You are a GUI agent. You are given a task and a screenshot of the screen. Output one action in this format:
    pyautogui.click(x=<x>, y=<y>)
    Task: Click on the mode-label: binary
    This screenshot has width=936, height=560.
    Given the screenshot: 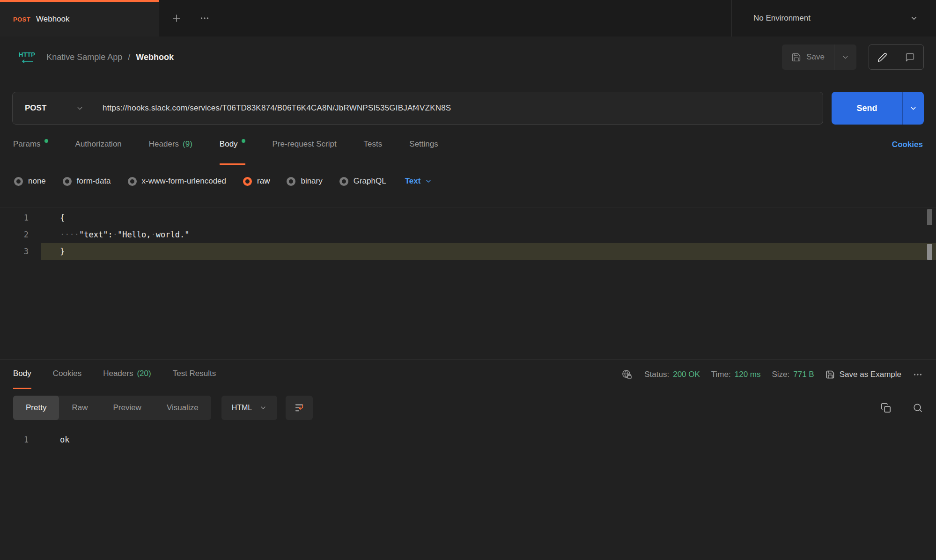 What is the action you would take?
    pyautogui.click(x=311, y=181)
    